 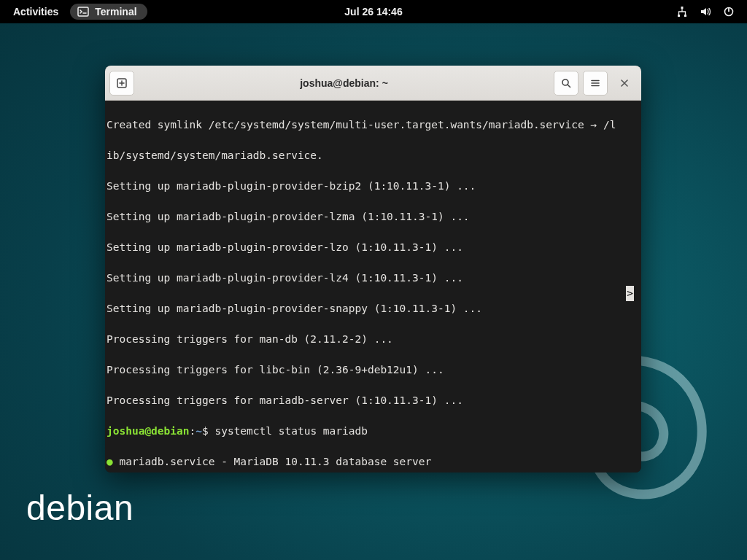 I want to click on typed-command: systemctl status mariadb, so click(x=291, y=431).